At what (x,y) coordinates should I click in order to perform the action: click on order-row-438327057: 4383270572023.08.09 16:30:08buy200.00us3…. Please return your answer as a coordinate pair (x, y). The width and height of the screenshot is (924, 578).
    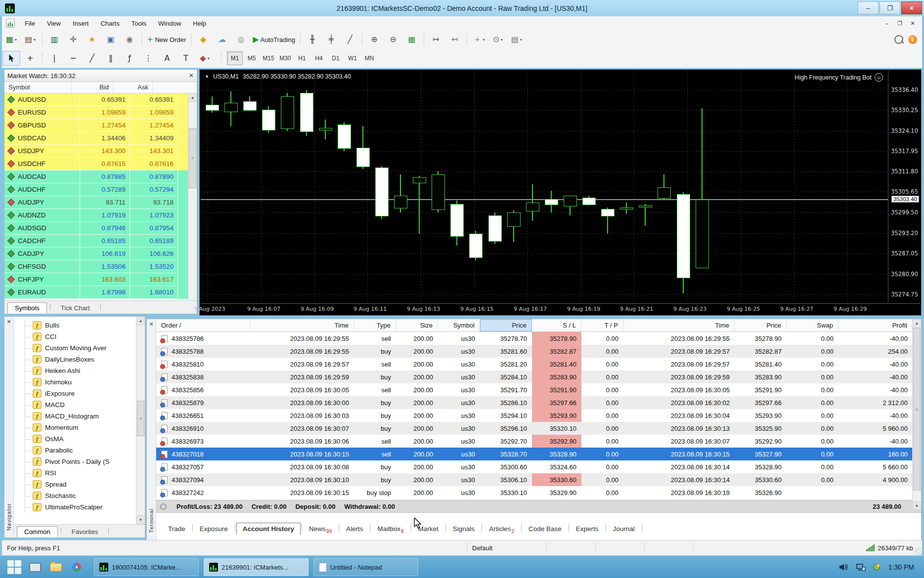
    Looking at the image, I should click on (539, 467).